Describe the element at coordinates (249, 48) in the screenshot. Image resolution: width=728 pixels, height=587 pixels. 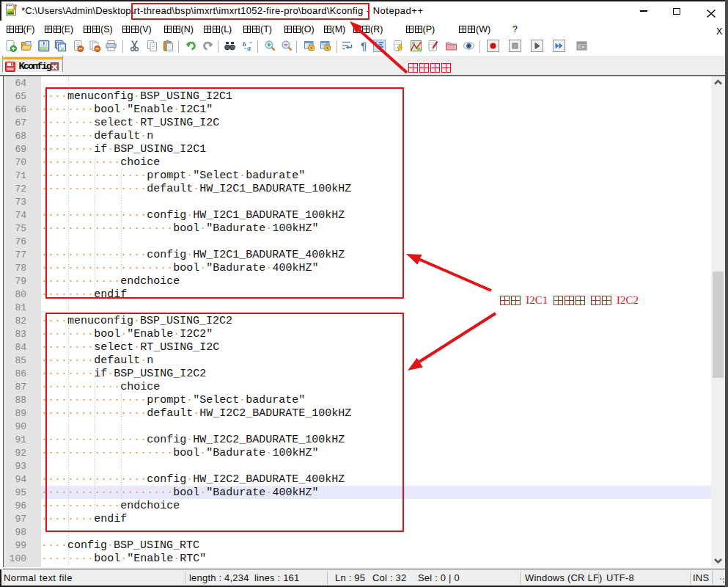
I see `svg-text: a` at that location.